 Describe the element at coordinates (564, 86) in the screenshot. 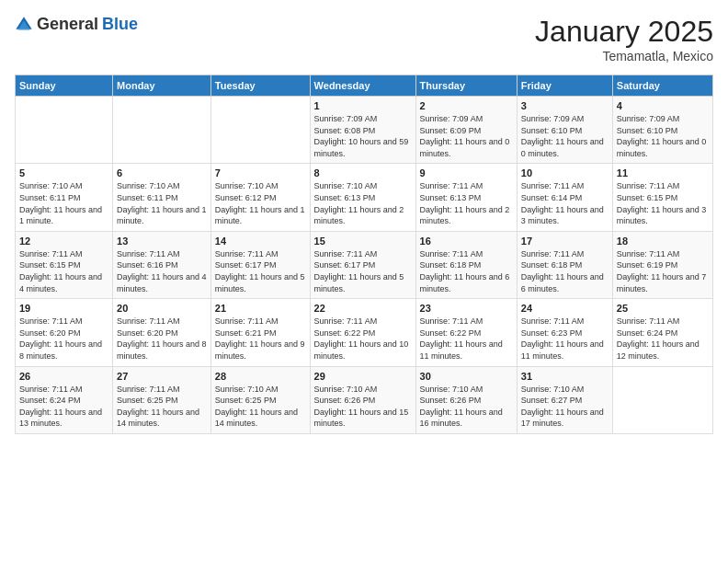

I see `weekday-header: Friday` at that location.